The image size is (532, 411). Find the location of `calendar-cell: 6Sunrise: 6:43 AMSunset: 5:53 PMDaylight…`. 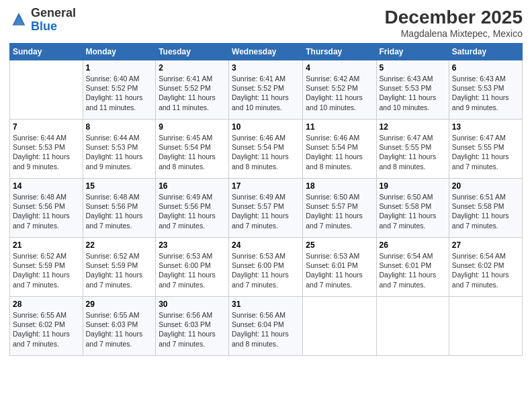

calendar-cell: 6Sunrise: 6:43 AMSunset: 5:53 PMDaylight… is located at coordinates (485, 90).